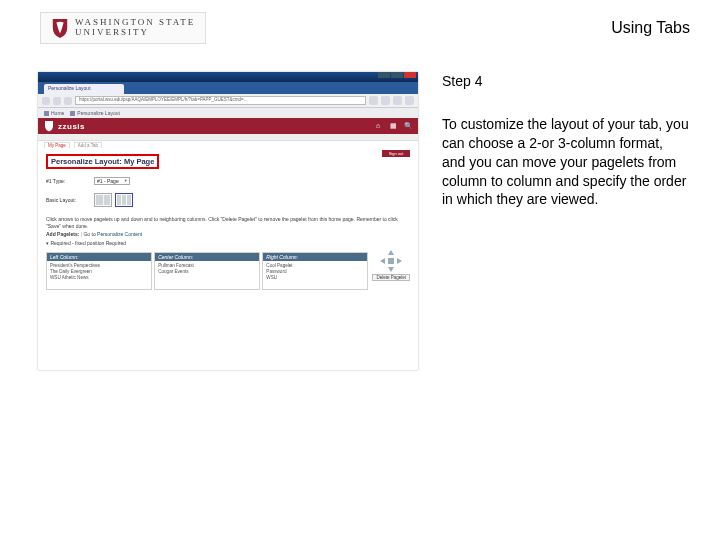 The image size is (720, 540). I want to click on forward-button, so click(57, 101).